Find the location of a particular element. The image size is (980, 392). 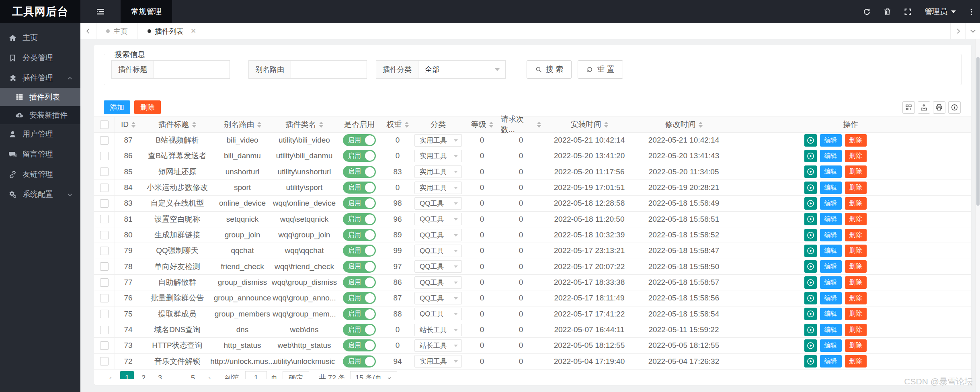

clear-cache-button is located at coordinates (888, 12).